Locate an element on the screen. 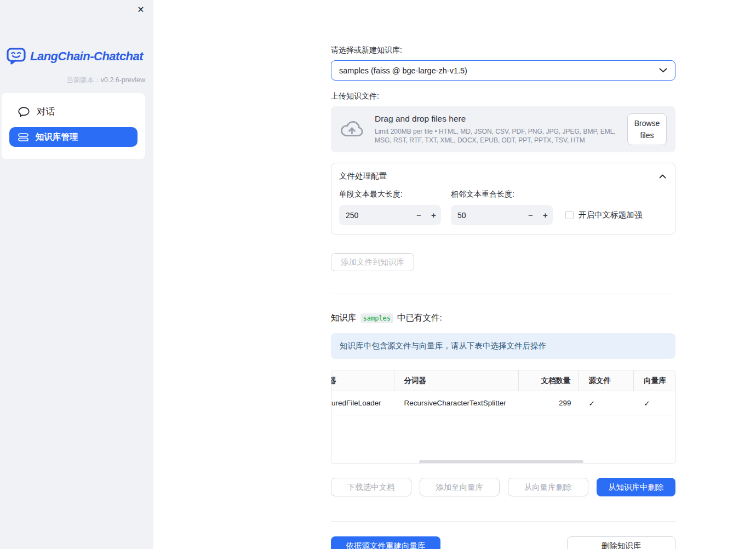 This screenshot has width=756, height=549. kb-name-code: samples is located at coordinates (377, 318).